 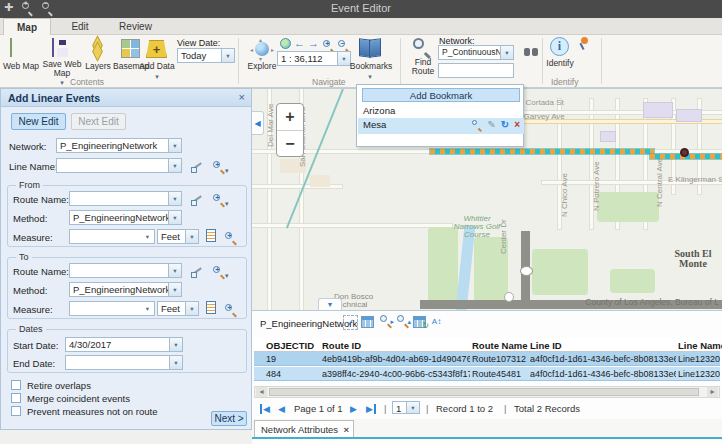 I want to click on save-web-map-caret-icon: ▾, so click(x=62, y=82).